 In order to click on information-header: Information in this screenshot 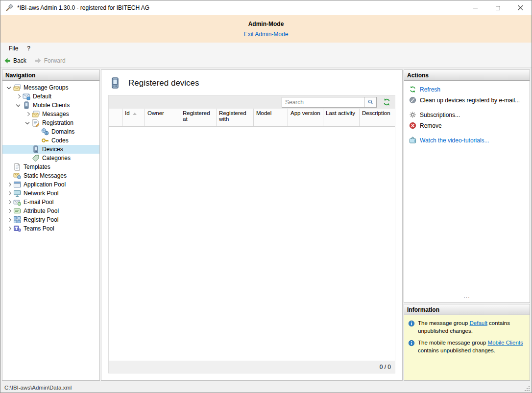, I will do `click(467, 310)`.